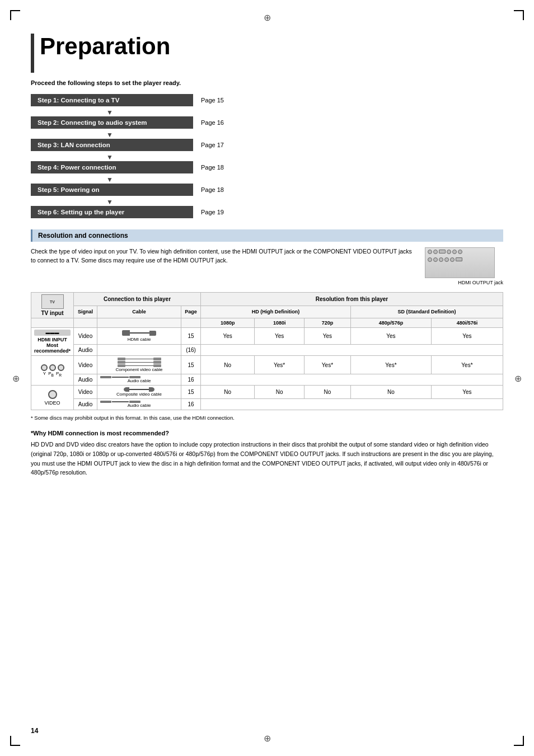 The width and height of the screenshot is (534, 756). I want to click on step-box-3: Step 3: LAN connection, so click(112, 145).